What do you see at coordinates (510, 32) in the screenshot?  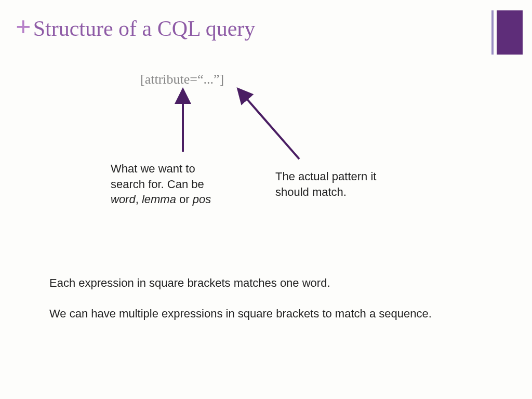 I see `decoration-block` at bounding box center [510, 32].